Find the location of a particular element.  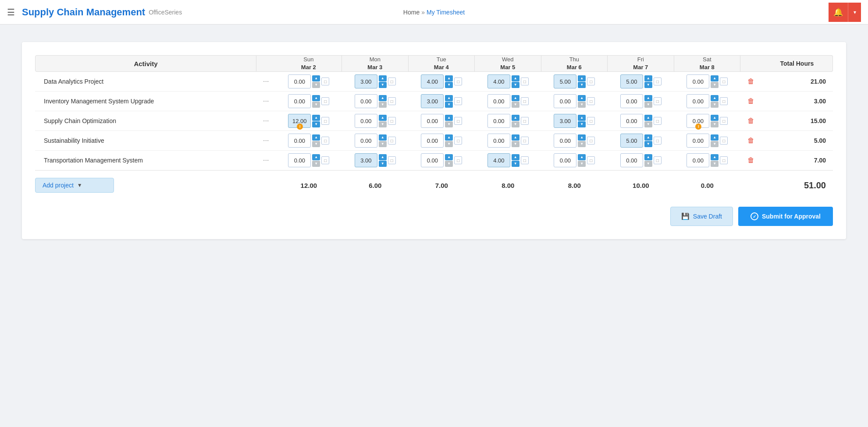

row-0-day-2-note-button: □ is located at coordinates (458, 81).